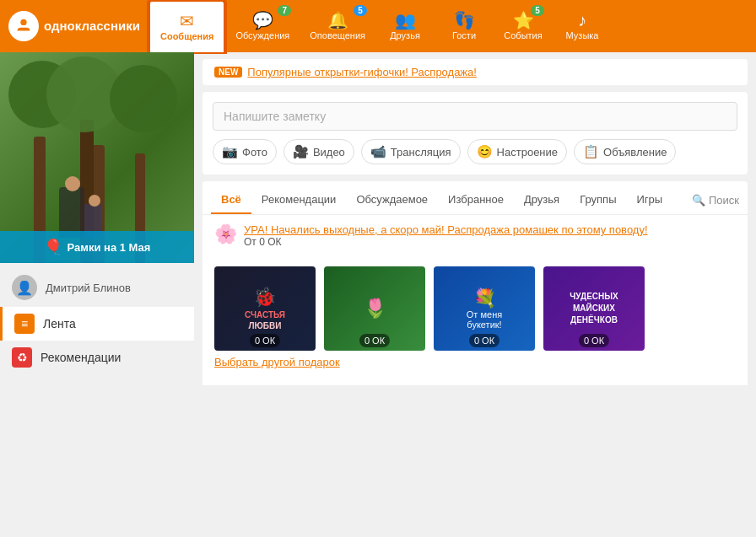 The image size is (756, 537). I want to click on tab-games: Игры, so click(650, 201).